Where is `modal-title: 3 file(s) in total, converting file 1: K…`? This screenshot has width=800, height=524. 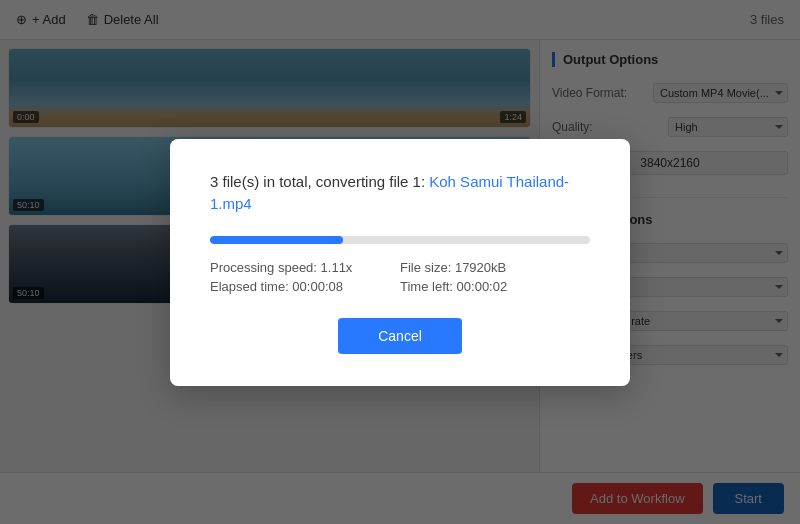
modal-title: 3 file(s) in total, converting file 1: K… is located at coordinates (400, 194).